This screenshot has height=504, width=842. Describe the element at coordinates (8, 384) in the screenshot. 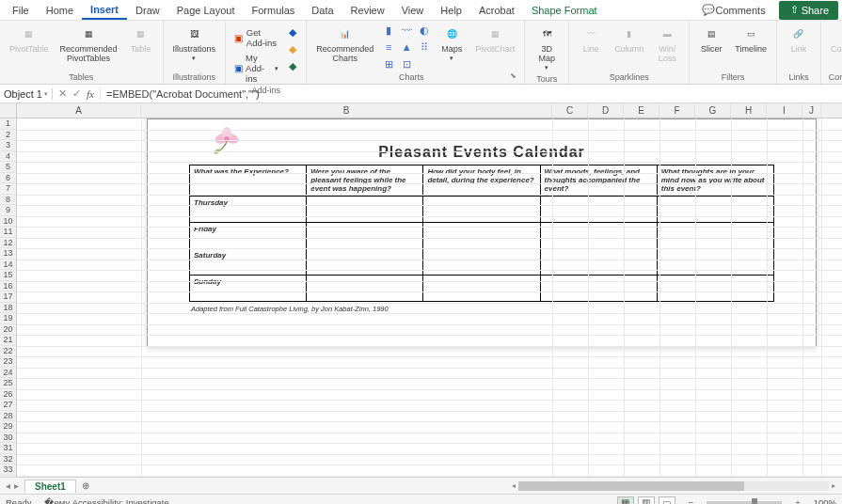

I see `row-header-25: 25` at that location.